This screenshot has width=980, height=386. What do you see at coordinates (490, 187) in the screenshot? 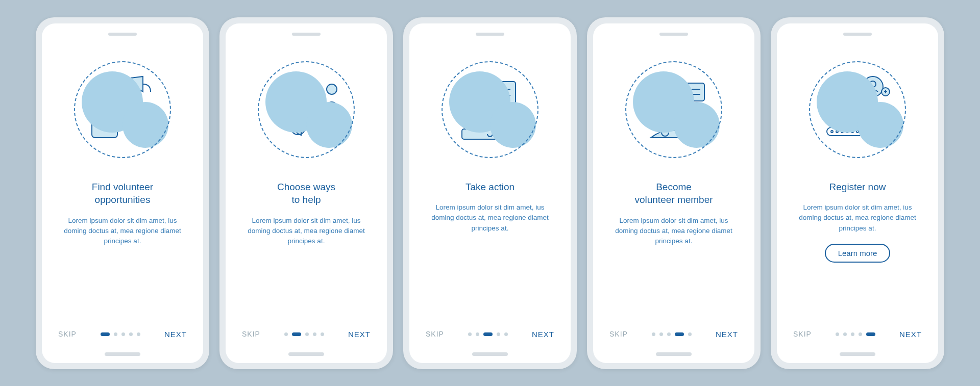
I see `screen-title: Take action` at bounding box center [490, 187].